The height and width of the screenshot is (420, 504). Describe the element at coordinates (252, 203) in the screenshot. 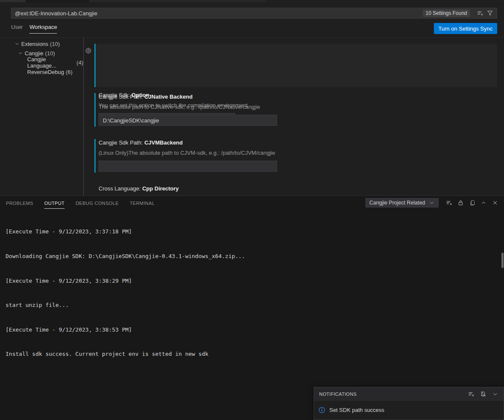

I see `panel-header: PROBLEMS OUTPUT DEBUG CONSOLE TERMINAL C…` at that location.